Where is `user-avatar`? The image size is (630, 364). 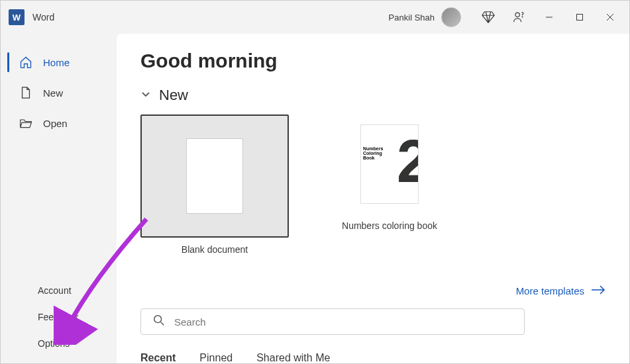 user-avatar is located at coordinates (451, 17).